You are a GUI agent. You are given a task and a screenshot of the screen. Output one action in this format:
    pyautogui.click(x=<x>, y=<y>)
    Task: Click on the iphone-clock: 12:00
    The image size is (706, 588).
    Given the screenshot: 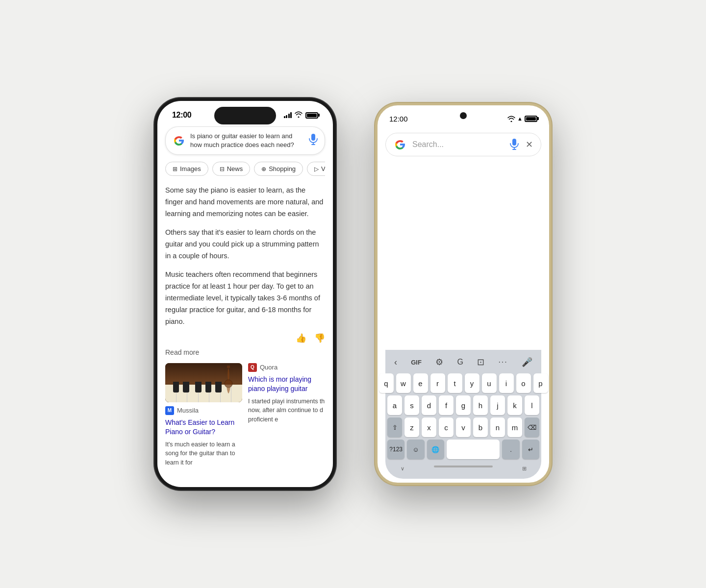 What is the action you would take?
    pyautogui.click(x=181, y=115)
    